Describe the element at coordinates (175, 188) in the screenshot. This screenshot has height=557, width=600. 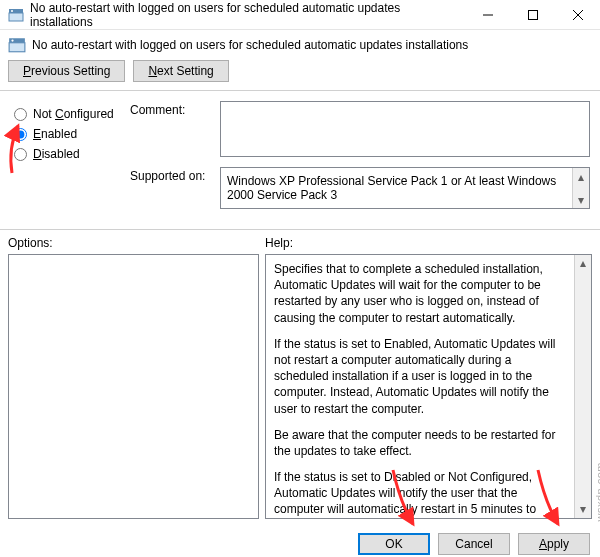
I see `supported-label: Supported on:` at that location.